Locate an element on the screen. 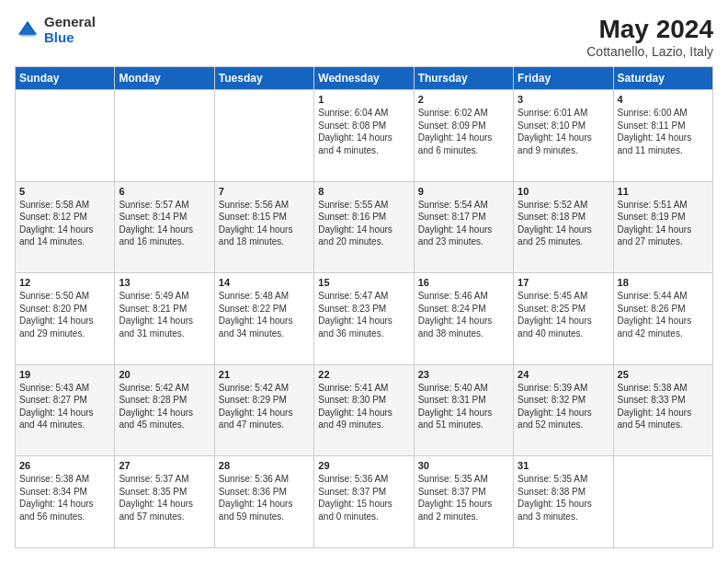 The width and height of the screenshot is (728, 563). table-row: 14Sunrise: 5:48 AM Sunset: 8:22 PM Dayli… is located at coordinates (264, 319).